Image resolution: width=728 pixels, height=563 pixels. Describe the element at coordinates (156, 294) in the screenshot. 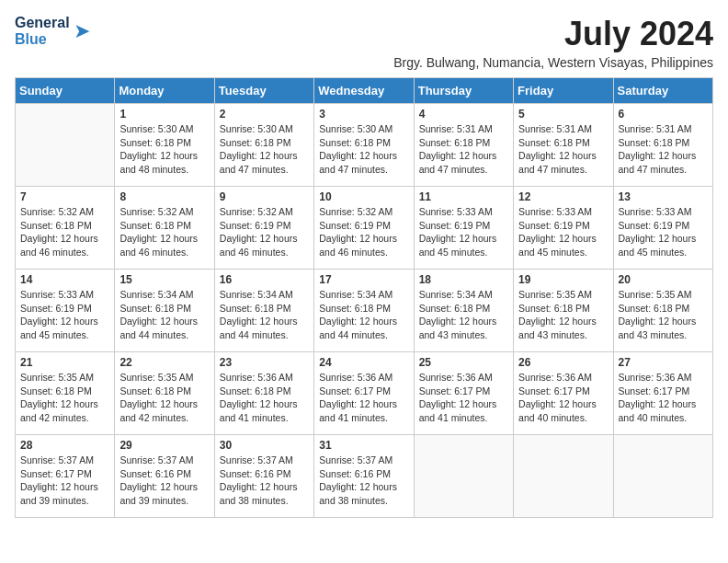

I see `sunrise-text: Sunrise: 5:34 AM` at that location.